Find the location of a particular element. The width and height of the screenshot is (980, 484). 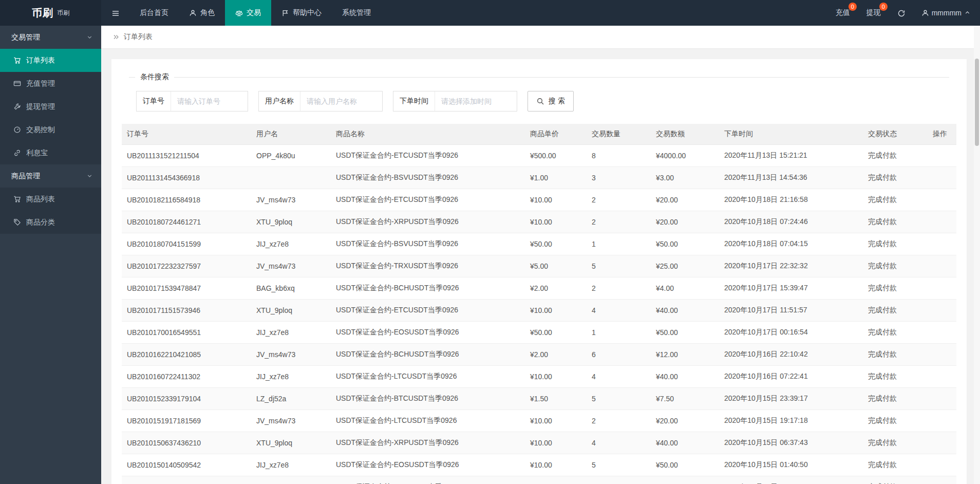

table-cell: ¥2.00 is located at coordinates (556, 355).